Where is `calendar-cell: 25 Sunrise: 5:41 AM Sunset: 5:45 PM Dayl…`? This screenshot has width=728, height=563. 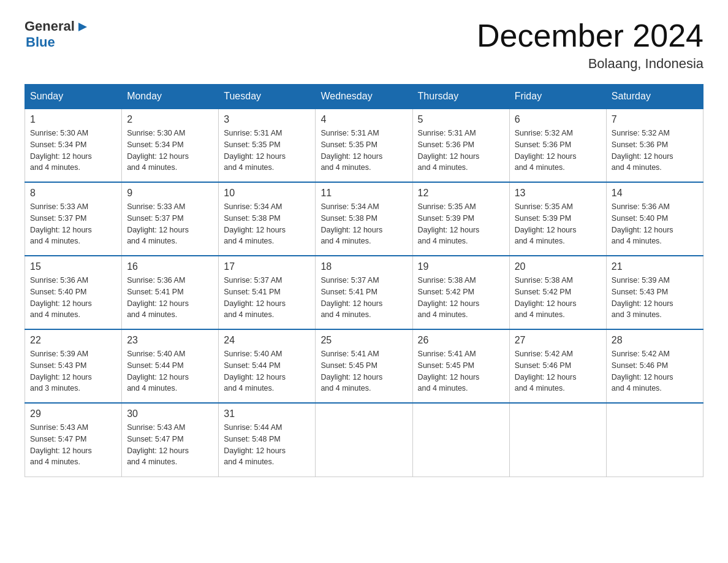
calendar-cell: 25 Sunrise: 5:41 AM Sunset: 5:45 PM Dayl… is located at coordinates (364, 366).